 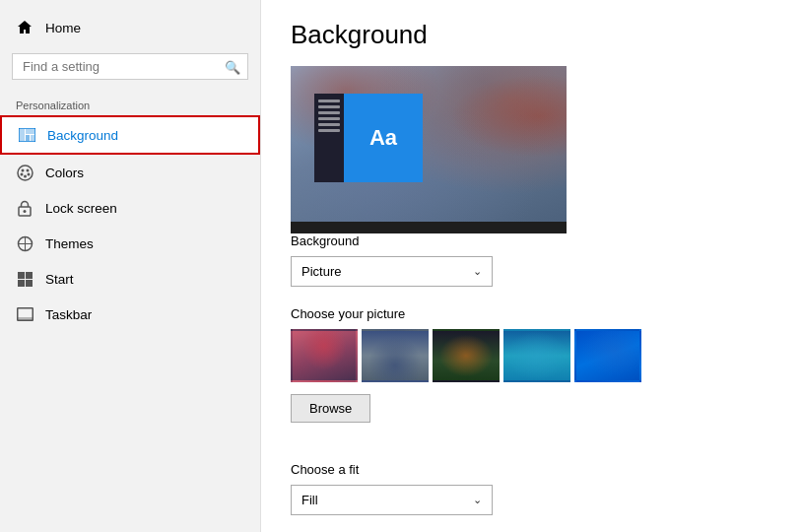 I want to click on personalization-section-label: Personalization, so click(x=130, y=104).